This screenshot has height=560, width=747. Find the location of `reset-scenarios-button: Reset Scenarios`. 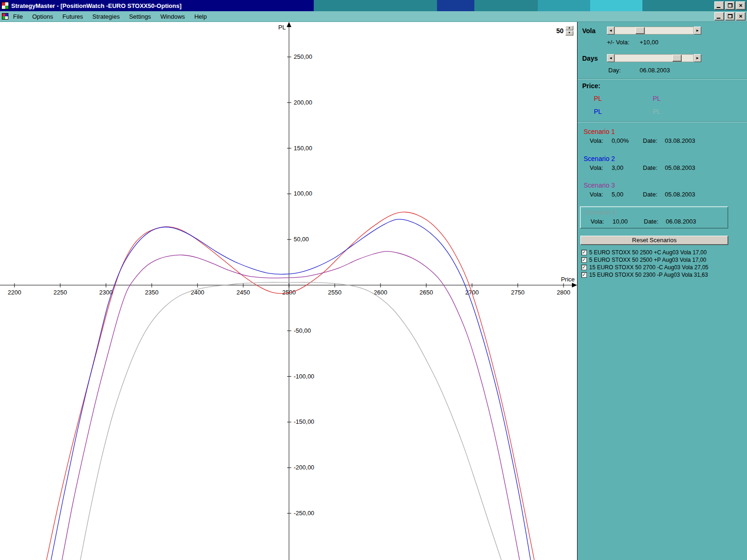

reset-scenarios-button: Reset Scenarios is located at coordinates (655, 240).